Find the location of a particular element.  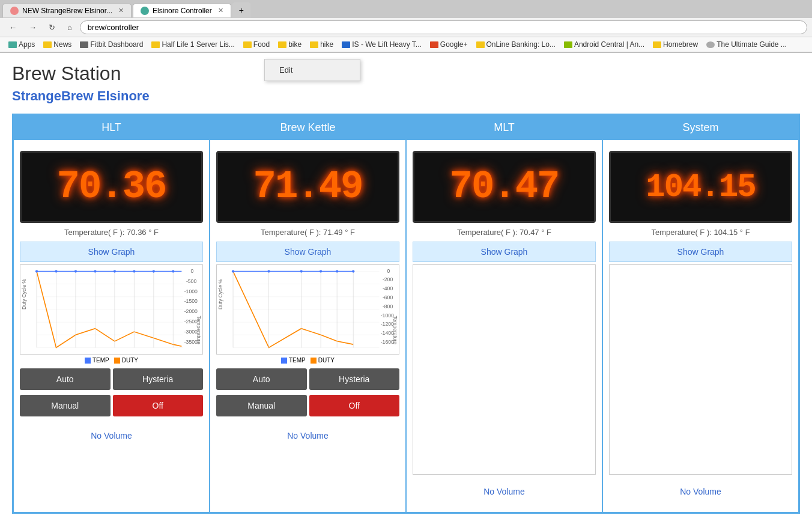

bookmark-icon-ultimate is located at coordinates (710, 44).